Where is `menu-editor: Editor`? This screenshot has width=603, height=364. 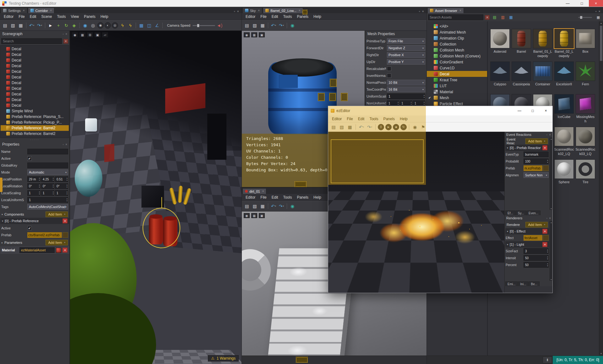 menu-editor: Editor is located at coordinates (9, 16).